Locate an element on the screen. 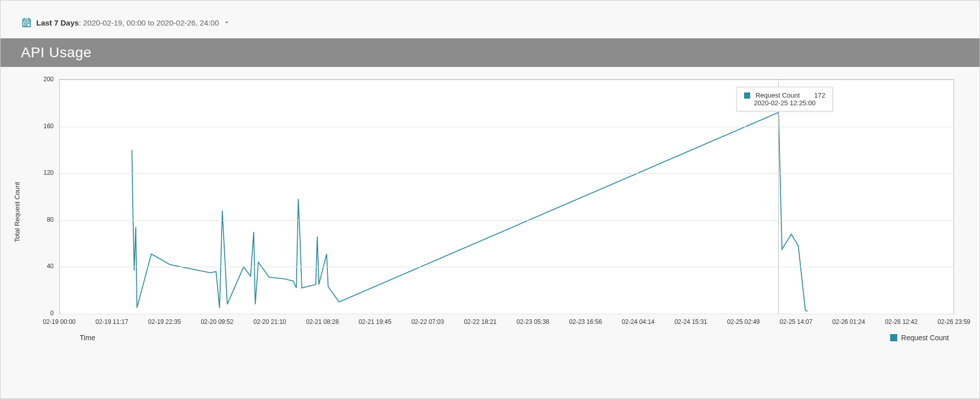  calendar-icon is located at coordinates (27, 22).